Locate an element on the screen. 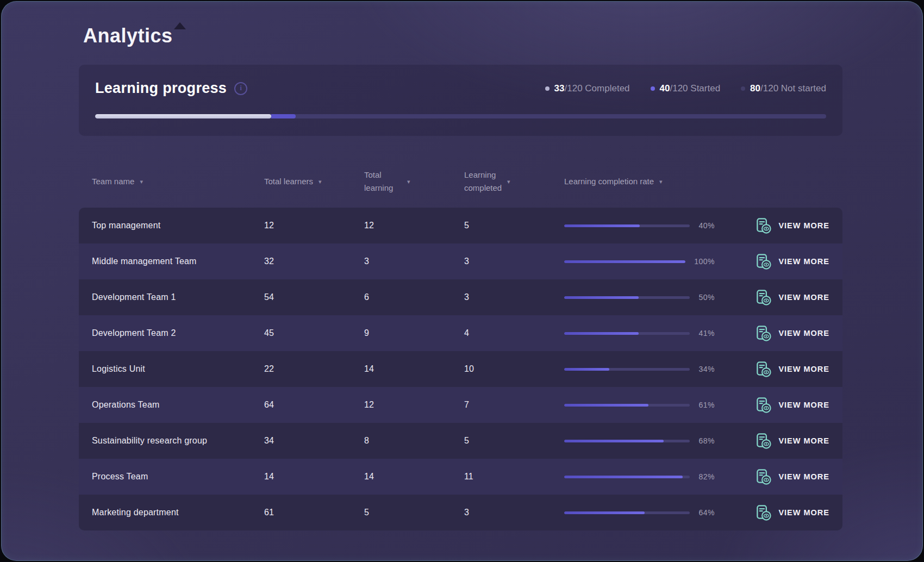 Image resolution: width=924 pixels, height=562 pixels. total-learning-cell: 9 is located at coordinates (414, 333).